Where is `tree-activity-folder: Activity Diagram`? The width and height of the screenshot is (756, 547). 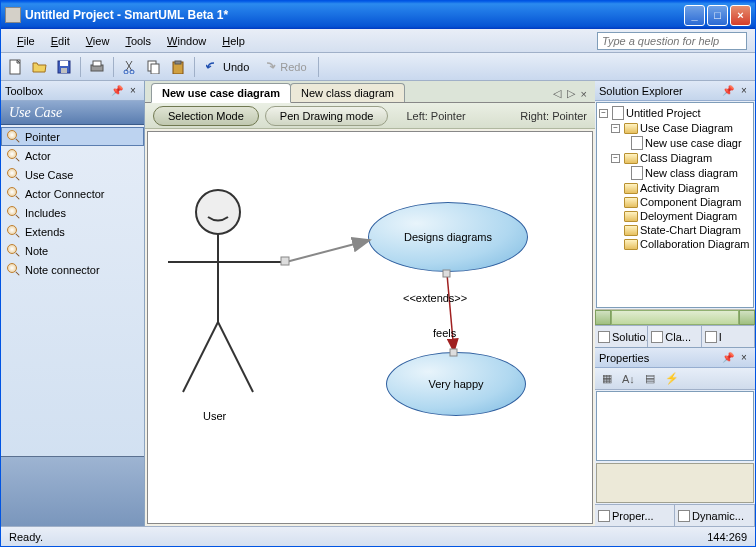
tree-activity-folder: Activity Diagram is located at coordinates (675, 188).